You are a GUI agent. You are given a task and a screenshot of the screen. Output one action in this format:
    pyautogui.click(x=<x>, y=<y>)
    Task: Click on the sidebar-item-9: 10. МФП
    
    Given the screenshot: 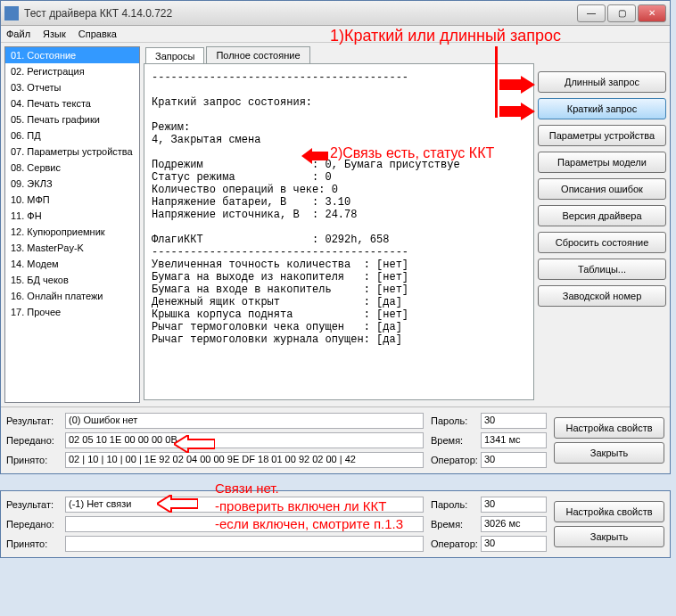 What is the action you would take?
    pyautogui.click(x=72, y=200)
    